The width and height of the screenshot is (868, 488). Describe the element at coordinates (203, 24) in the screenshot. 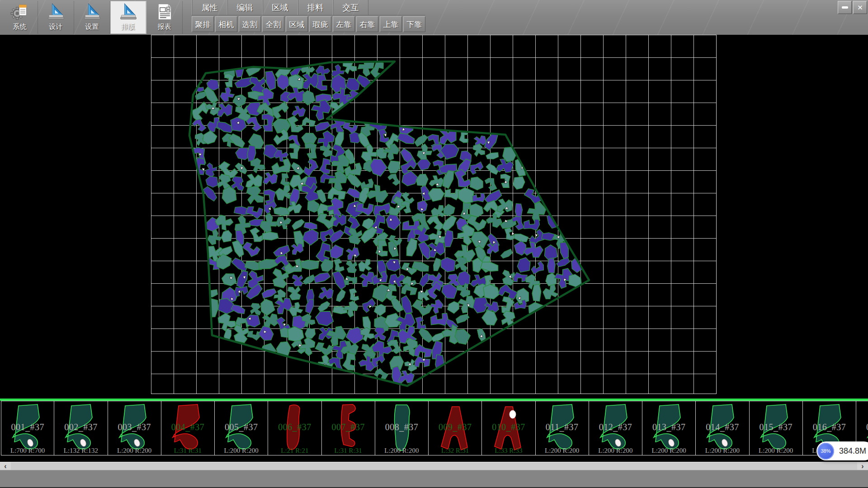

I see `tool-button-1: 聚排` at that location.